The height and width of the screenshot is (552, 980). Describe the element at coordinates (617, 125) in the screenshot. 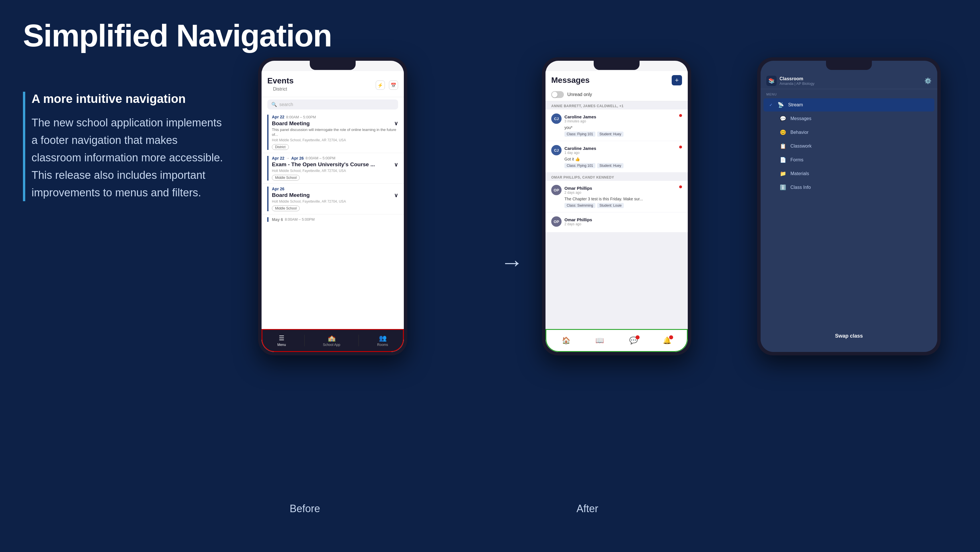

I see `message-card: CJ Caroline James 3 minutes ago you* Cla…` at that location.